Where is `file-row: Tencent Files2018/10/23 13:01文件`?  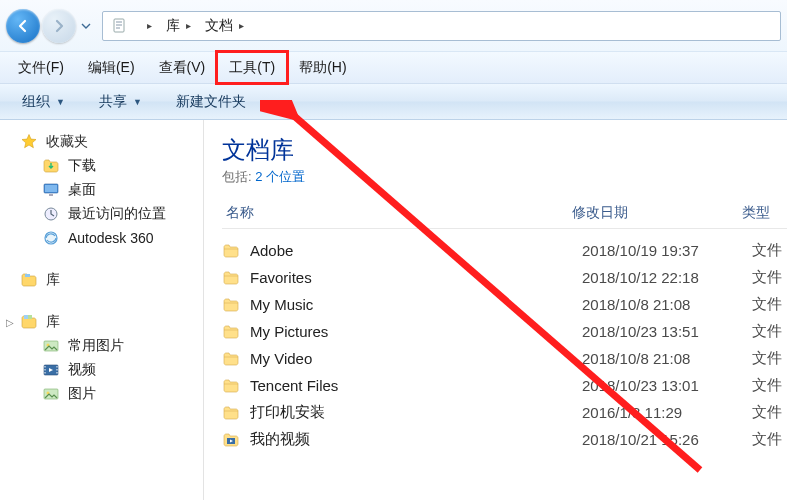 file-row: Tencent Files2018/10/23 13:01文件 is located at coordinates (504, 386).